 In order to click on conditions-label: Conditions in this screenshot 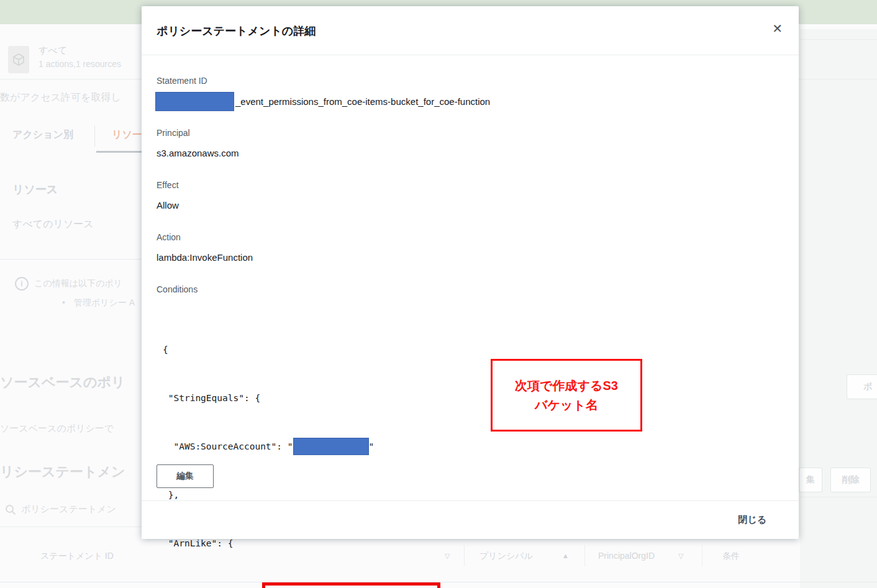, I will do `click(177, 289)`.